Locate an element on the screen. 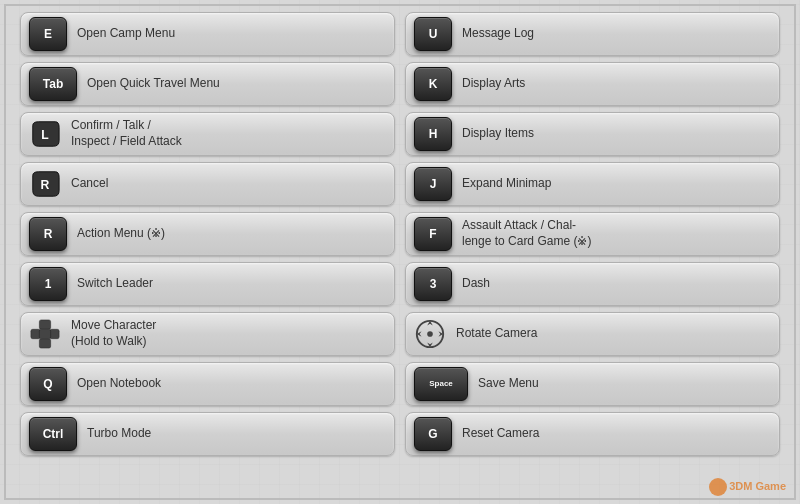  key-text: R is located at coordinates (48, 234).